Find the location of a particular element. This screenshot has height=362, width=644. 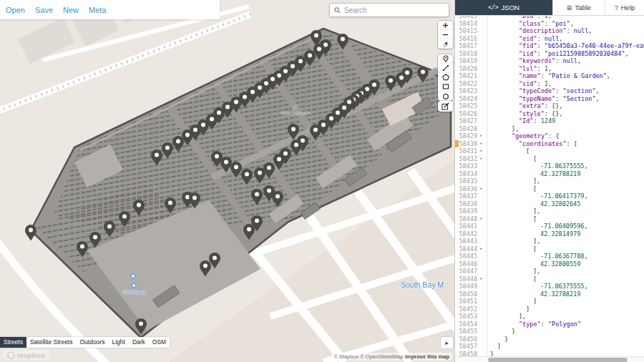

code-line: 58419"keywords": null, is located at coordinates (550, 62).